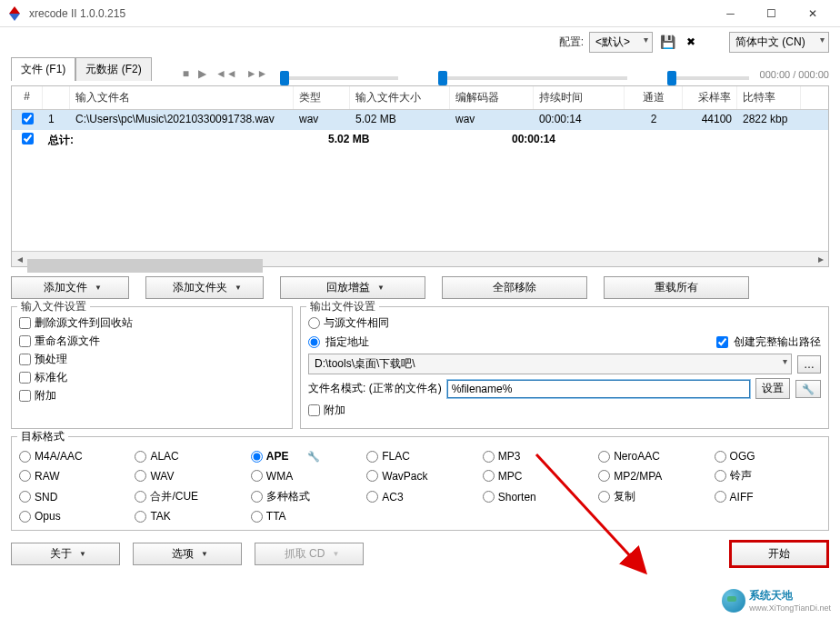 Image resolution: width=840 pixels, height=618 pixels. What do you see at coordinates (604, 496) in the screenshot?
I see `format-radio-copy` at bounding box center [604, 496].